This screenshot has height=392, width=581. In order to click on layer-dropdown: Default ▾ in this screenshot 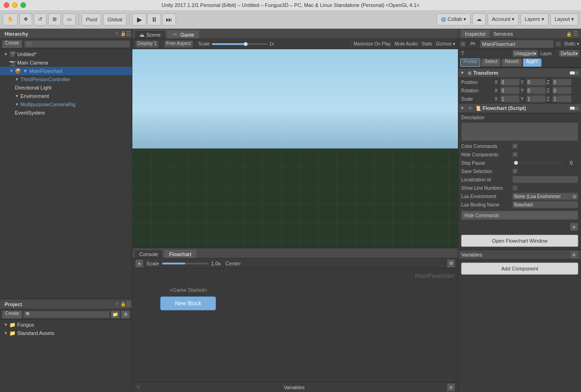, I will do `click(569, 53)`.